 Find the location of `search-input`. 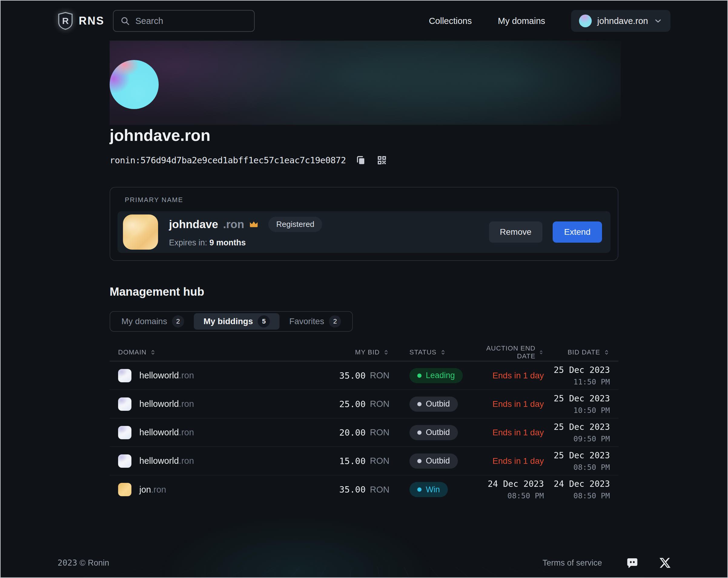

search-input is located at coordinates (192, 21).